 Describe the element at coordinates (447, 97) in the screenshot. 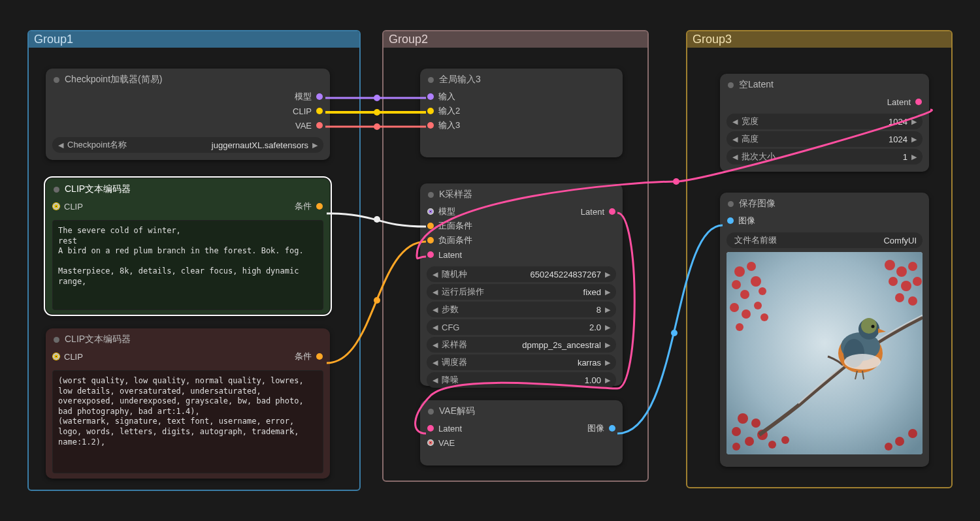

I see `input-1-label: 输入` at that location.